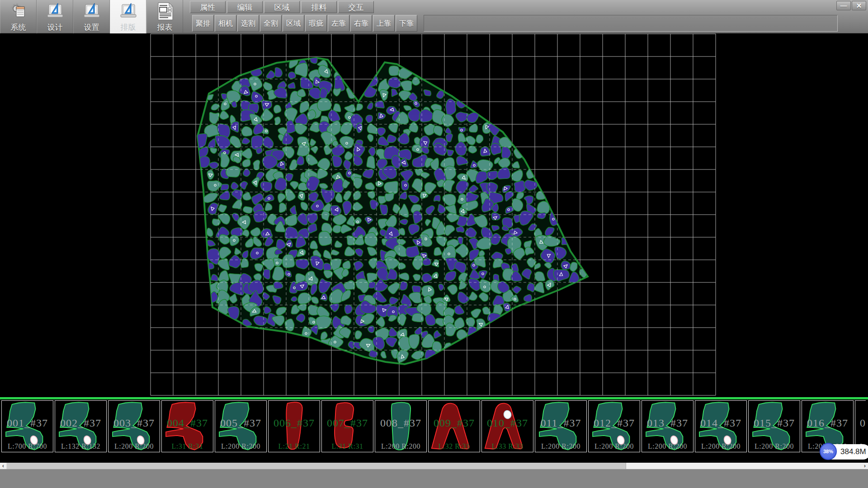  I want to click on piece-id: 013_#37, so click(667, 423).